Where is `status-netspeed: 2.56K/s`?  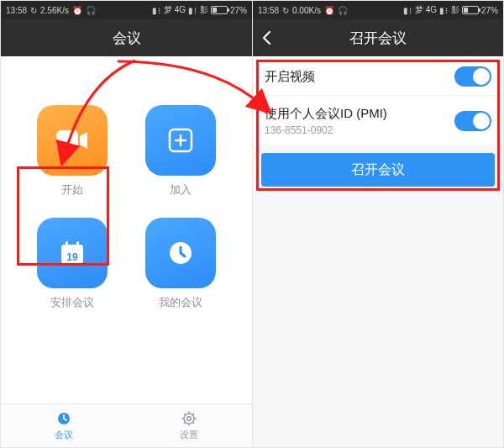
status-netspeed: 2.56K/s is located at coordinates (55, 10).